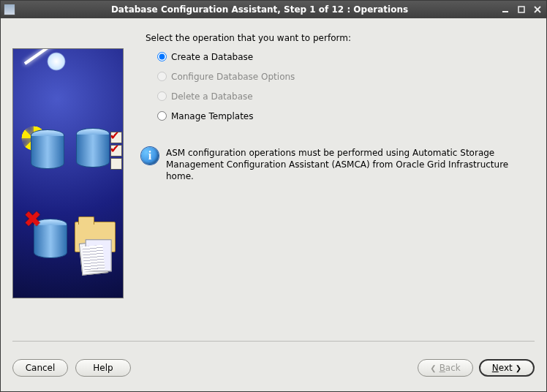 This screenshot has height=392, width=547. What do you see at coordinates (103, 368) in the screenshot?
I see `help-button: Help` at bounding box center [103, 368].